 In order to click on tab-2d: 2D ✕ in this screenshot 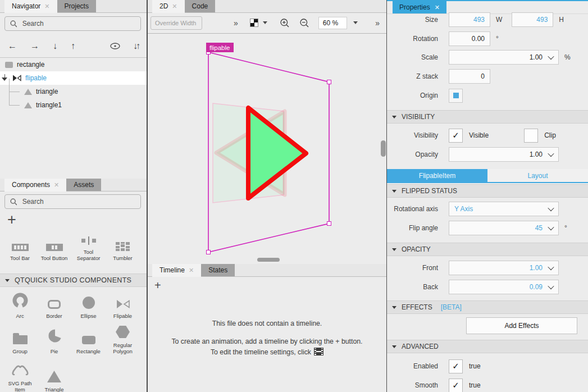, I will do `click(168, 7)`.